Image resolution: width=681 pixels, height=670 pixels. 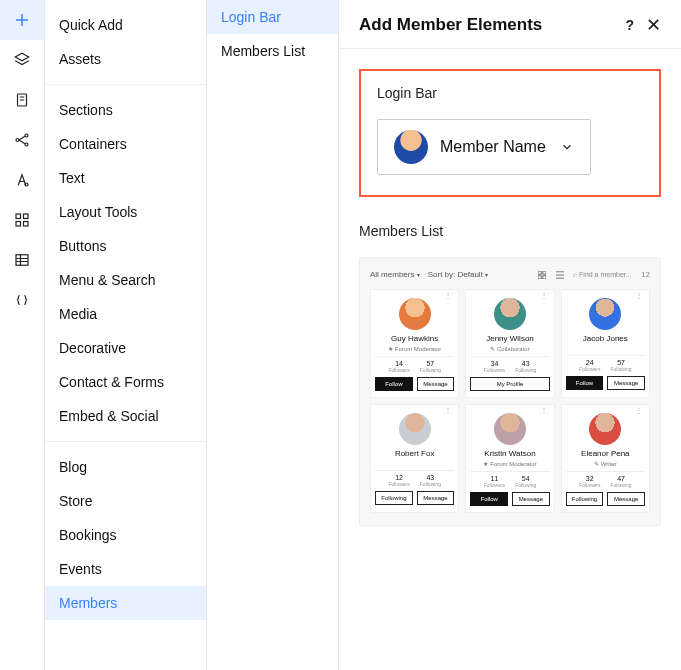 What do you see at coordinates (510, 93) in the screenshot?
I see `login-bar-label: Login Bar` at bounding box center [510, 93].